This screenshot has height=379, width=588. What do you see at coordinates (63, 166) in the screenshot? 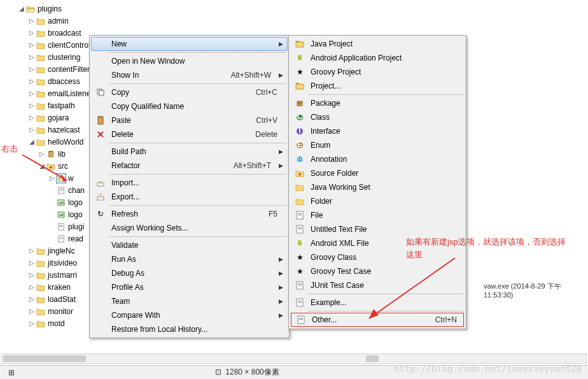
I see `tree-label: src` at bounding box center [63, 166].